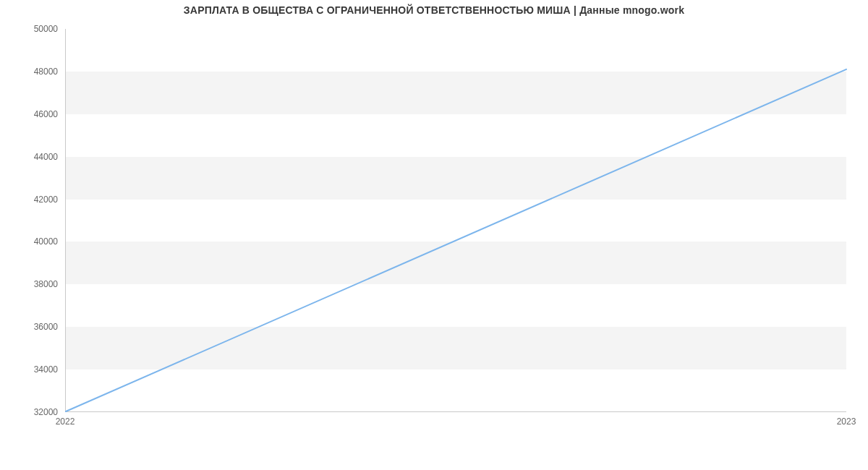  What do you see at coordinates (46, 284) in the screenshot?
I see `y-tick-label: 38000` at bounding box center [46, 284].